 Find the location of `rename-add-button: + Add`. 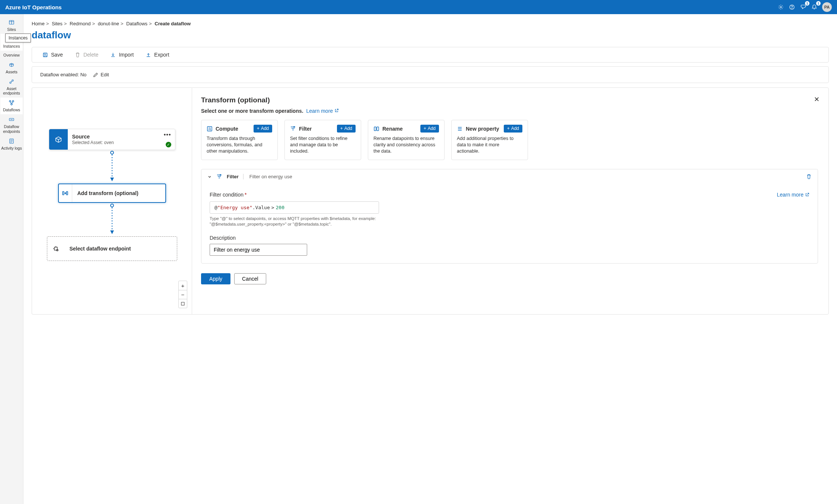

rename-add-button: + Add is located at coordinates (430, 129).